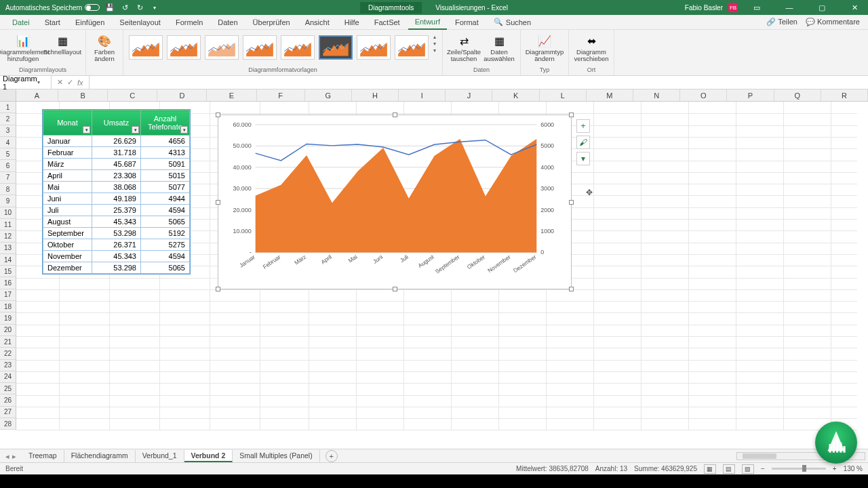 This screenshot has height=488, width=868. I want to click on column-header: P, so click(750, 95).